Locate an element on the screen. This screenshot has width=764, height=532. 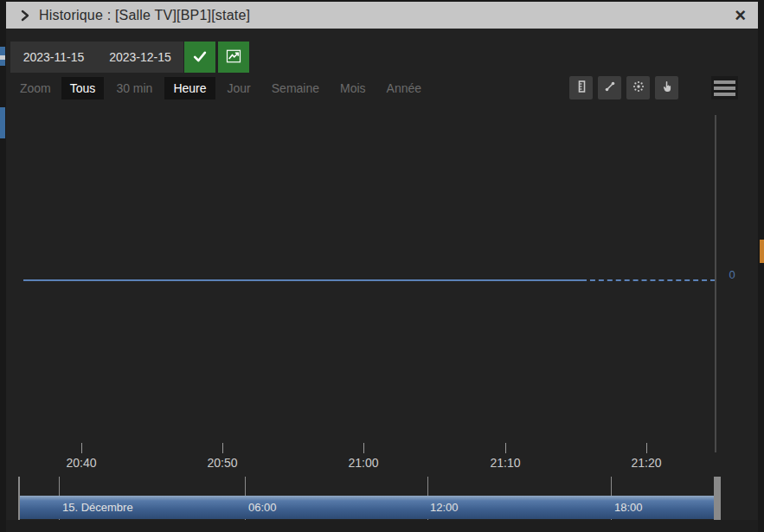
navigator-label: 06:00 is located at coordinates (263, 507).